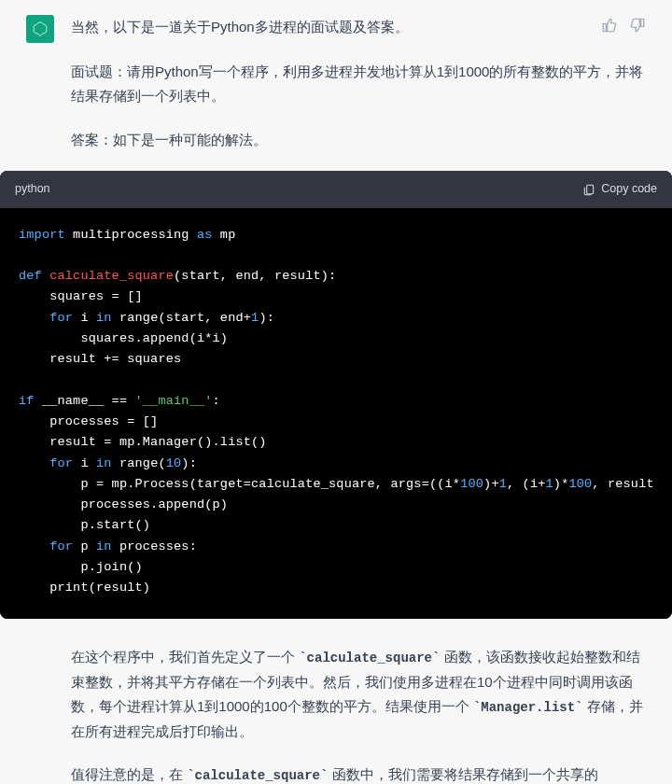  I want to click on code-language-label: python, so click(33, 189).